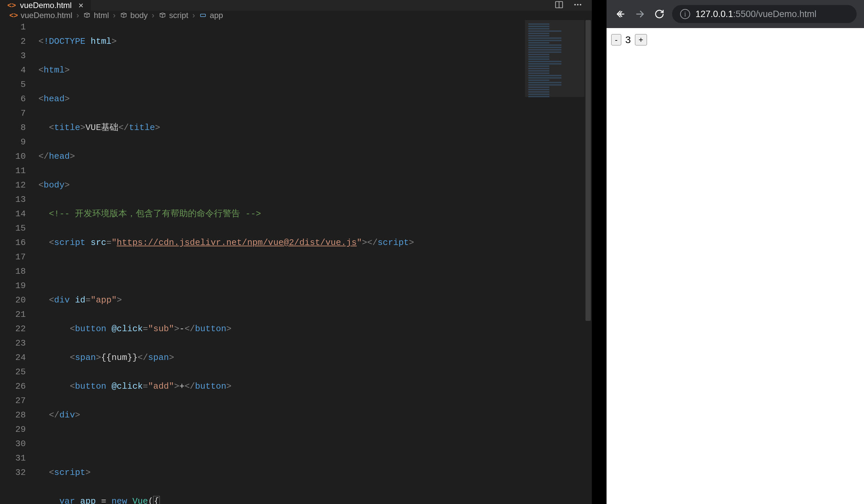 Image resolution: width=864 pixels, height=504 pixels. Describe the element at coordinates (685, 14) in the screenshot. I see `site-info-icon: i` at that location.